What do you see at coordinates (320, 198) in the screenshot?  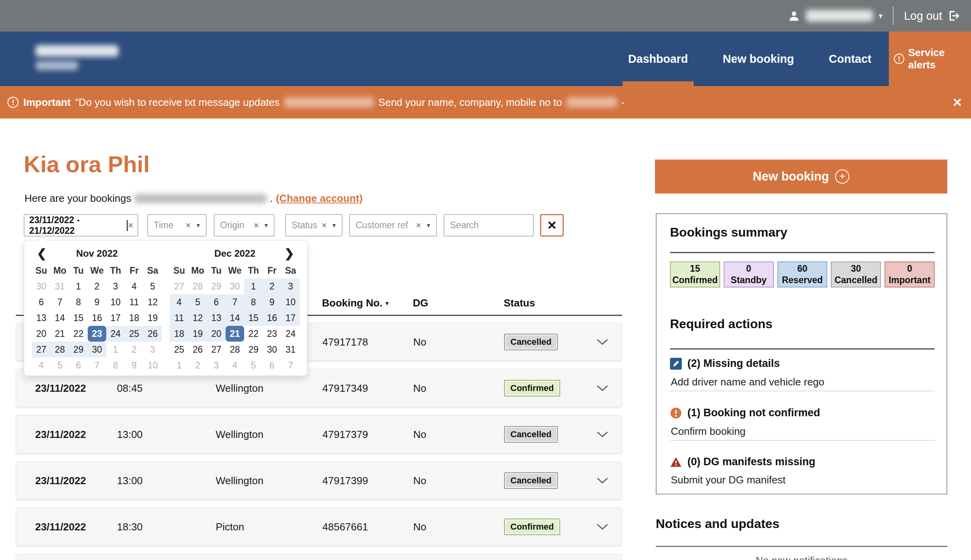 I see `change-account-link: (Change account)` at bounding box center [320, 198].